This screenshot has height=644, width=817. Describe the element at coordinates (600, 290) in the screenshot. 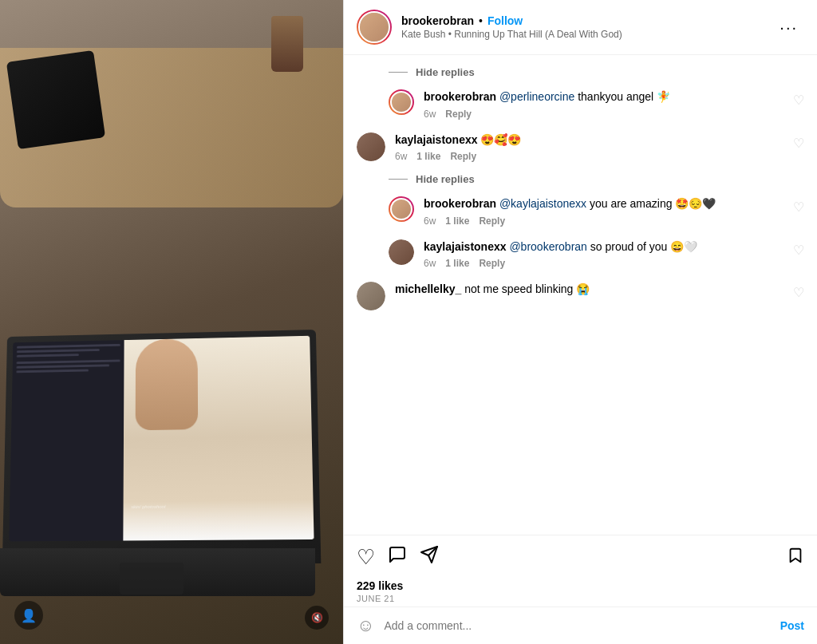

I see `comment-text-5: michellelky_ not me speed blinking 😭` at that location.